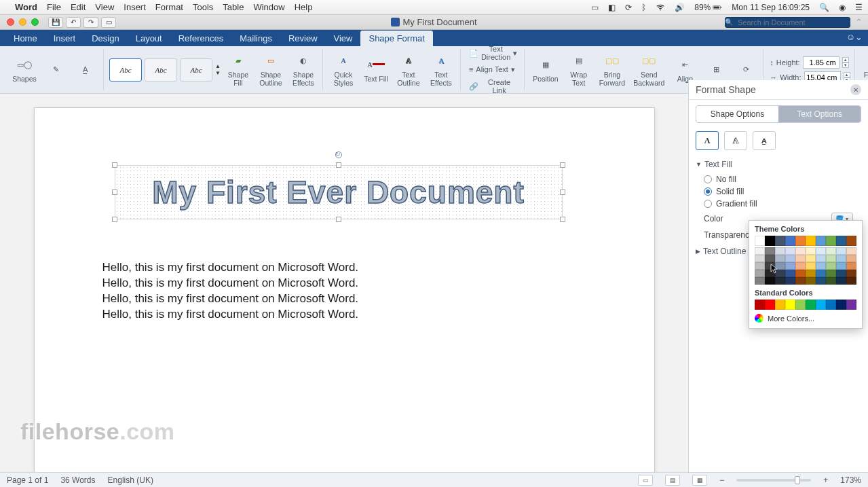  What do you see at coordinates (846, 65) in the screenshot?
I see `height-down: ▼` at bounding box center [846, 65].